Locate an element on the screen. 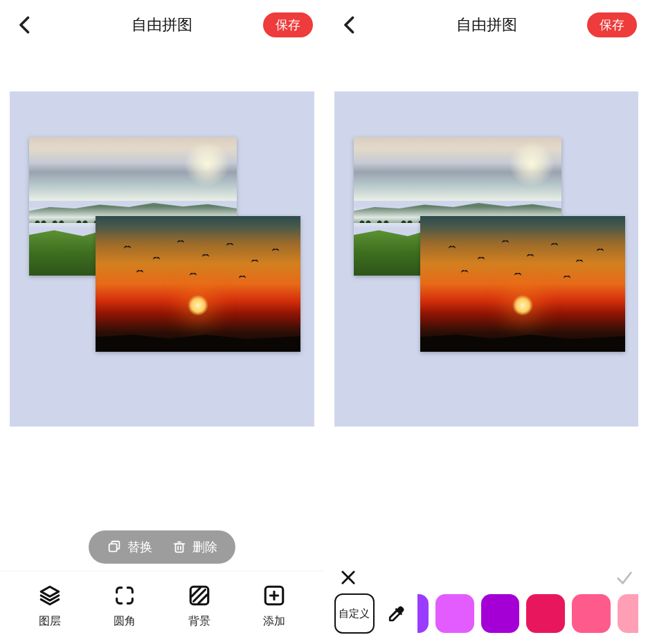  color-swatch-list is located at coordinates (528, 614).